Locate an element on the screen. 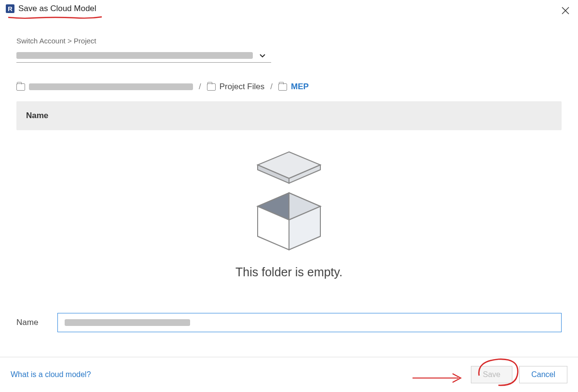  file-list-header: Name is located at coordinates (289, 116).